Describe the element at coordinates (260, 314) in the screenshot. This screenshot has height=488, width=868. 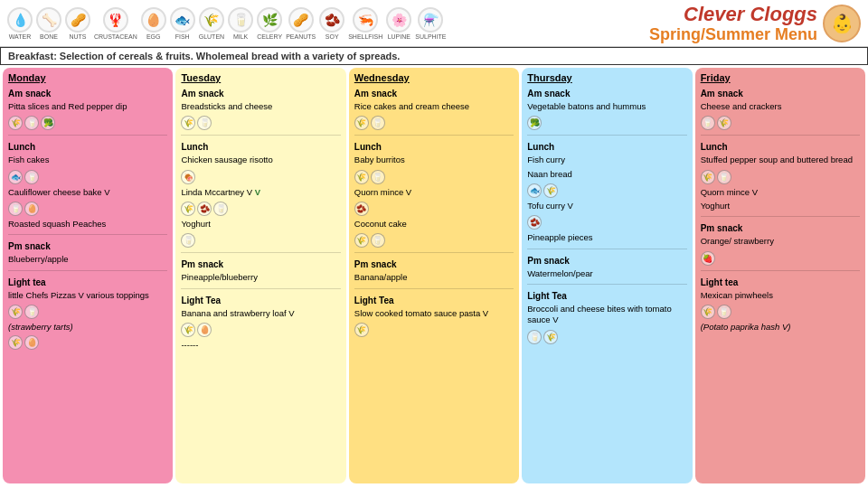
I see `tuesday-lt-text: Banana and strawberry loaf V` at that location.